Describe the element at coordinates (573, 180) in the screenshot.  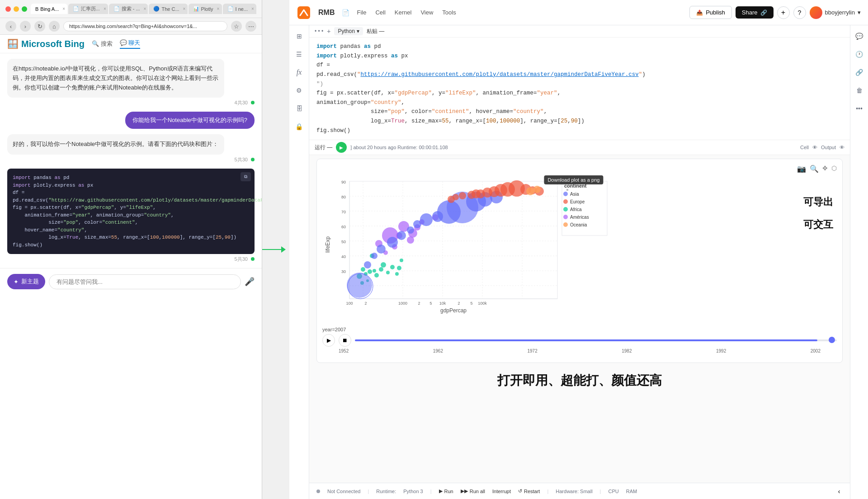
I see `download-tooltip: Download plot as a png` at that location.